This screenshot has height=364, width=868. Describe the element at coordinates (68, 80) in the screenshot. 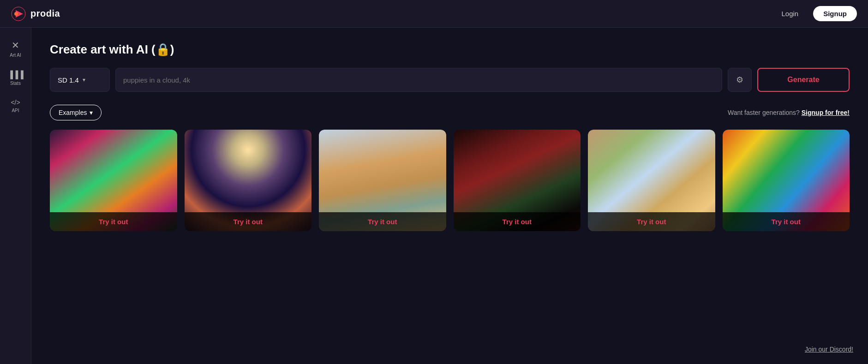

I see `model-label: SD 1.4` at that location.